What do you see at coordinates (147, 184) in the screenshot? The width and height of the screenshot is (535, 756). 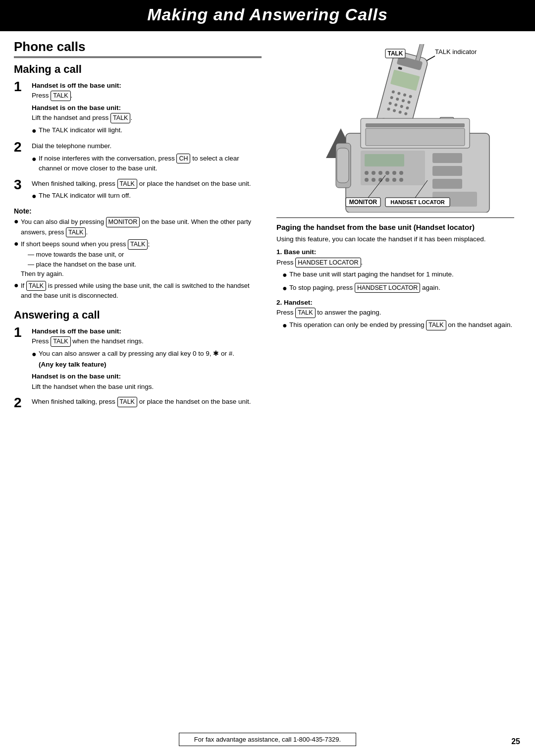 I see `step-3-main: When finished talking, press TALK or pla…` at bounding box center [147, 184].